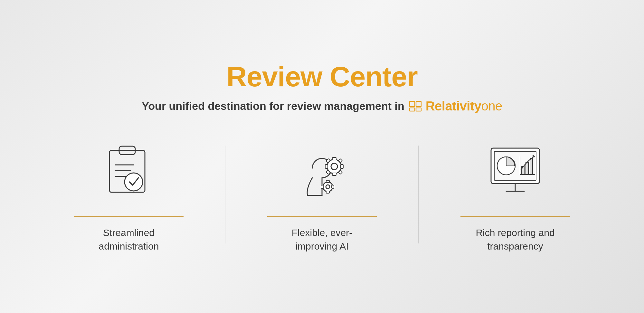 This screenshot has width=644, height=313. What do you see at coordinates (515, 240) in the screenshot?
I see `feature-label-3: Rich reporting andtransparency` at bounding box center [515, 240].